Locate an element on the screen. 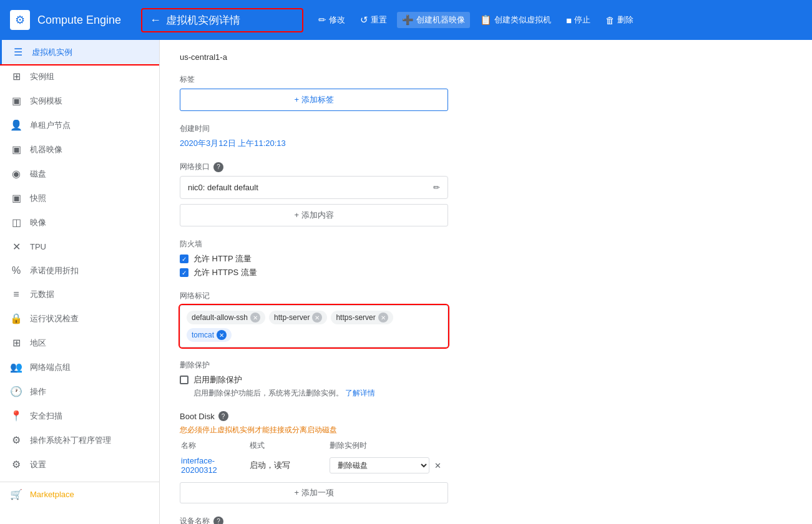  network-tags-container: default-allow-ssh ✕ http-server ✕ https-… is located at coordinates (314, 326).